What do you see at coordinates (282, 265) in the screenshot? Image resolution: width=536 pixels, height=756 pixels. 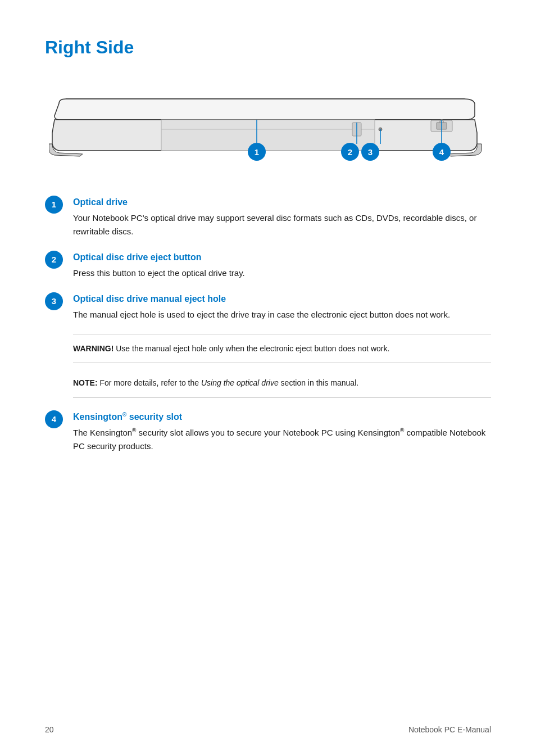 I see `item-2-content: Optical disc drive eject button Press th…` at bounding box center [282, 265].